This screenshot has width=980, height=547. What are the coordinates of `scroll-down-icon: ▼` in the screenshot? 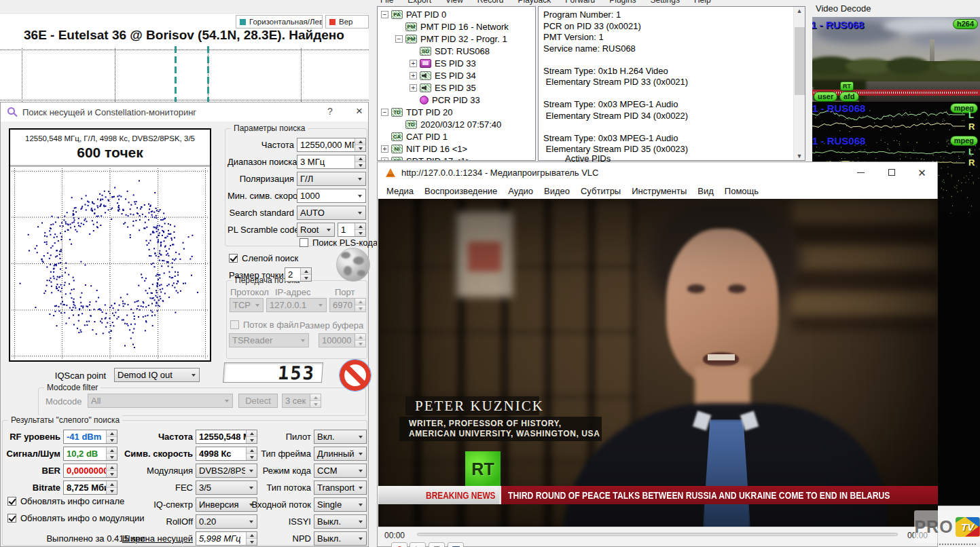 It's located at (799, 156).